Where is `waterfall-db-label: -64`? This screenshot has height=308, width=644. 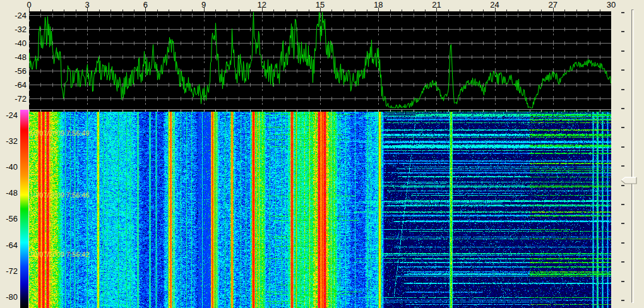 waterfall-db-label: -64 is located at coordinates (9, 245).